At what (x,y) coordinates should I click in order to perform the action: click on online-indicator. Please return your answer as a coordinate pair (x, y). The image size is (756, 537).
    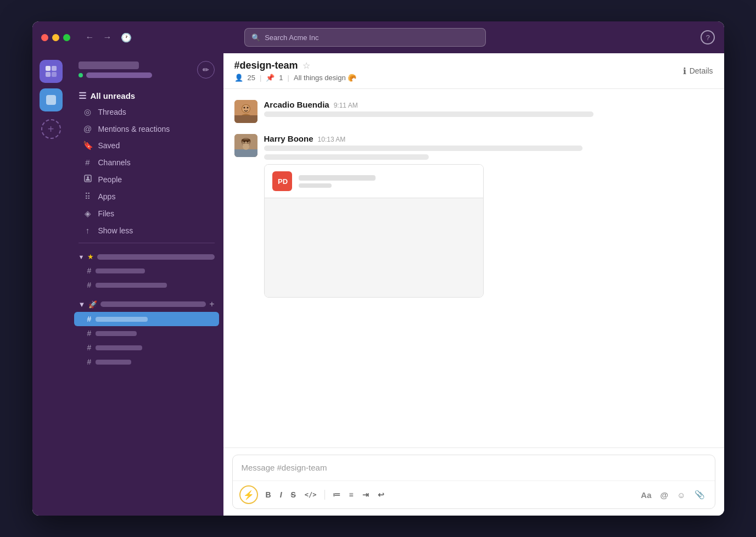
    Looking at the image, I should click on (81, 75).